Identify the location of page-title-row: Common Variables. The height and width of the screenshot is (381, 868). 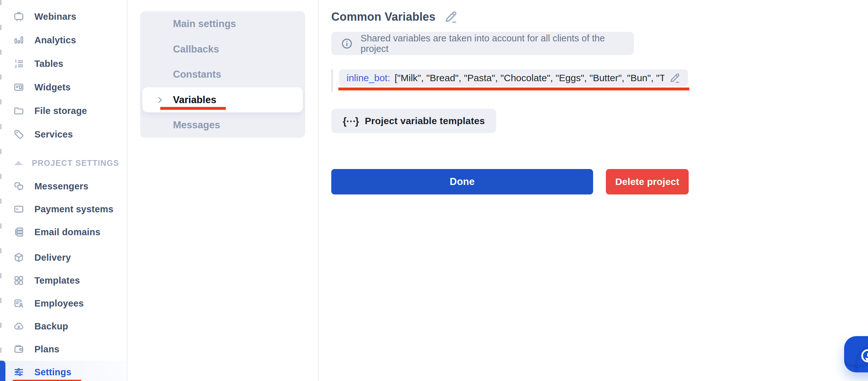
(600, 17).